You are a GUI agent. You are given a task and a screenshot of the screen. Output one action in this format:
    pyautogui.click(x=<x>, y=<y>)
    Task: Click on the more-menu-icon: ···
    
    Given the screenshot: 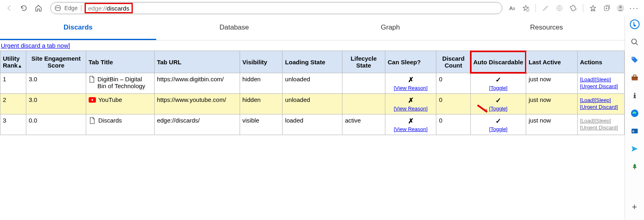 What is the action you would take?
    pyautogui.click(x=634, y=8)
    